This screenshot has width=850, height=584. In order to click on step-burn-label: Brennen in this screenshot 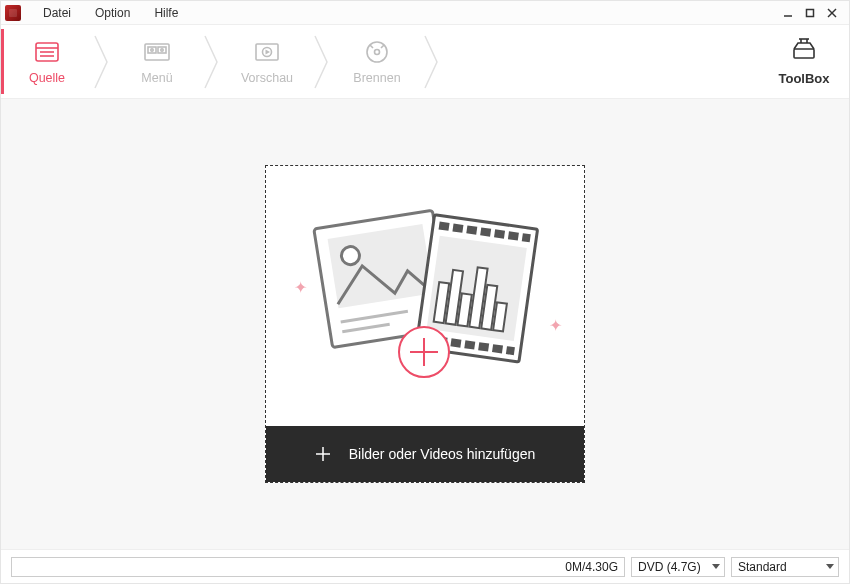, I will do `click(376, 78)`.